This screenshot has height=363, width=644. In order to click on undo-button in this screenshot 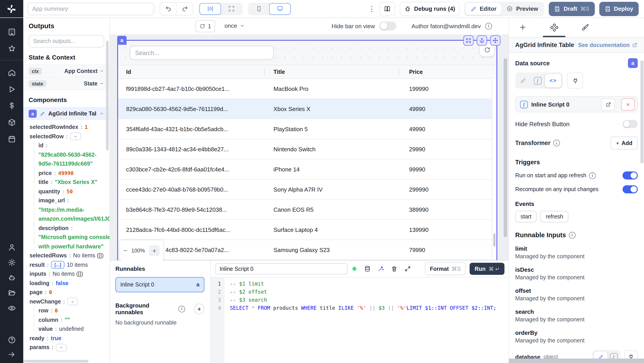, I will do `click(168, 9)`.